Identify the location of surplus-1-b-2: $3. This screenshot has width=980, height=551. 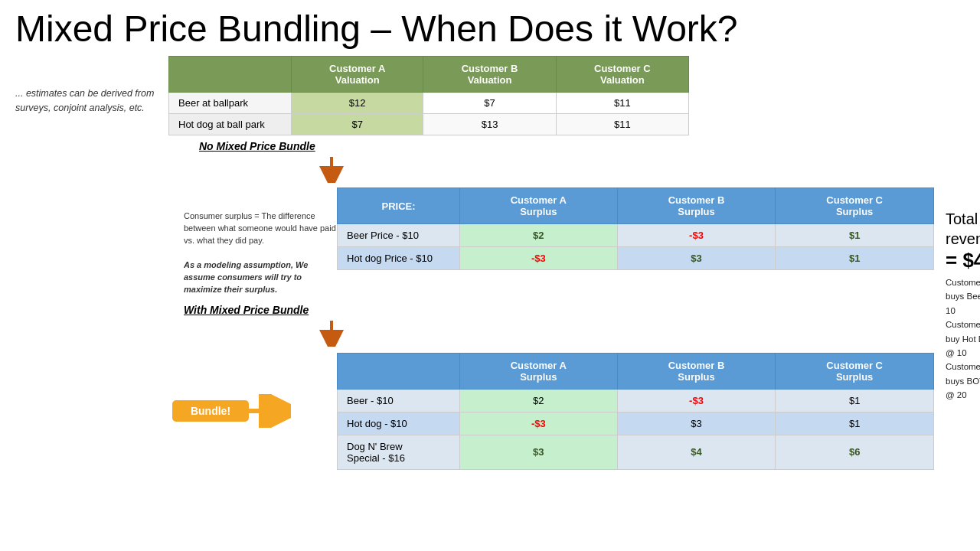
(697, 259).